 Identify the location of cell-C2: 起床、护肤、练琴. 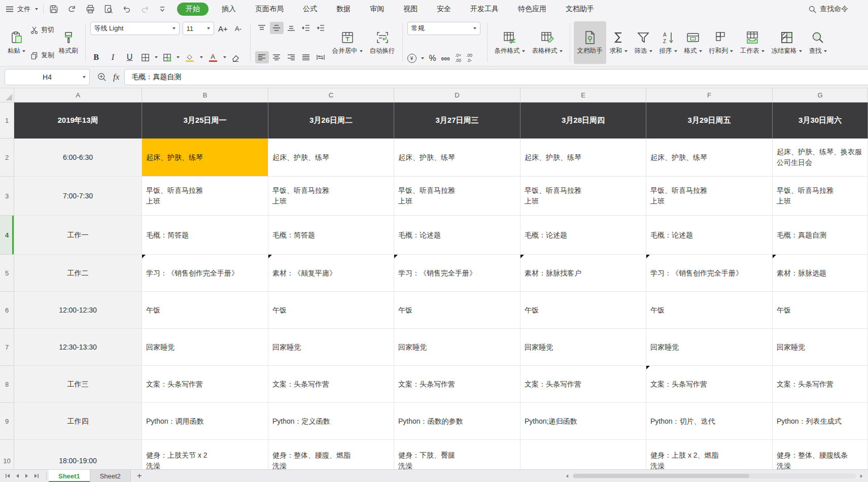
(331, 157).